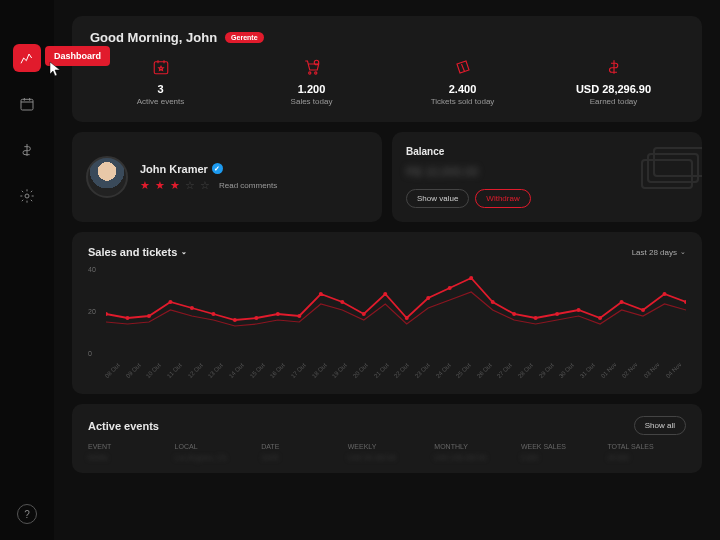  Describe the element at coordinates (588, 370) in the screenshot. I see `x-tick: 31 Out` at that location.